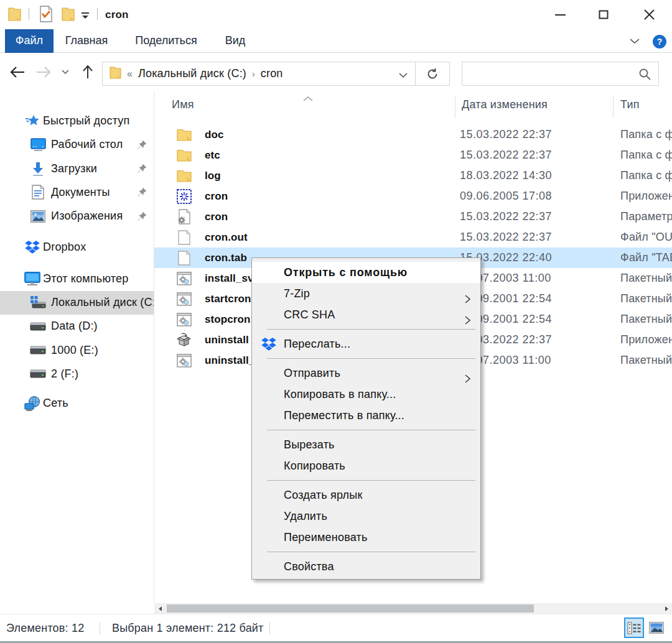  I want to click on file-row-cron.out: cron.out15.03.2022 22:37Файл "OUT", so click(413, 238).